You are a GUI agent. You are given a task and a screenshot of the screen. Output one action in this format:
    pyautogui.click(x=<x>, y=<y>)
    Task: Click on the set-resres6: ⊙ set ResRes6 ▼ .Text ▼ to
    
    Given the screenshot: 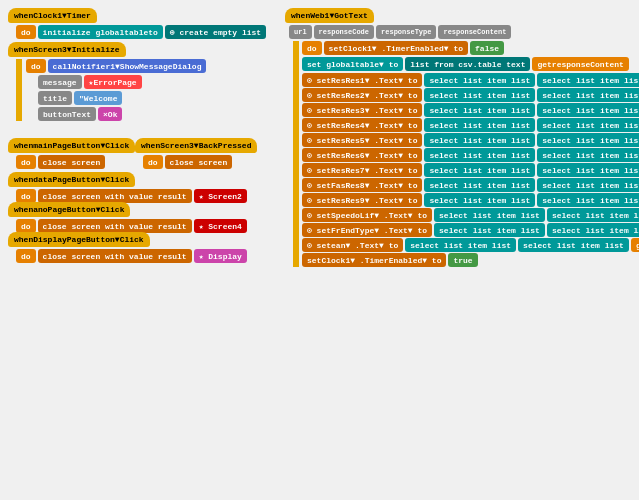 What is the action you would take?
    pyautogui.click(x=362, y=155)
    